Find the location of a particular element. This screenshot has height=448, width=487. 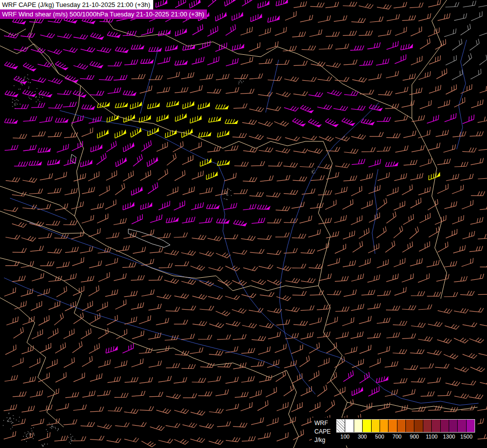

cape-title-bar: WRF CAPE (J/kg) Tuesday 21-10-2025 21:00… is located at coordinates (77, 5).